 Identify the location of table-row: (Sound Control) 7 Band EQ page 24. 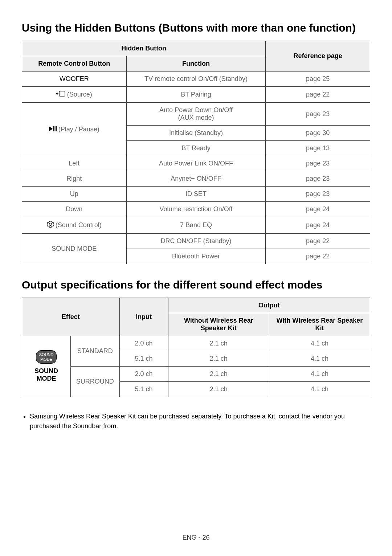
(196, 225).